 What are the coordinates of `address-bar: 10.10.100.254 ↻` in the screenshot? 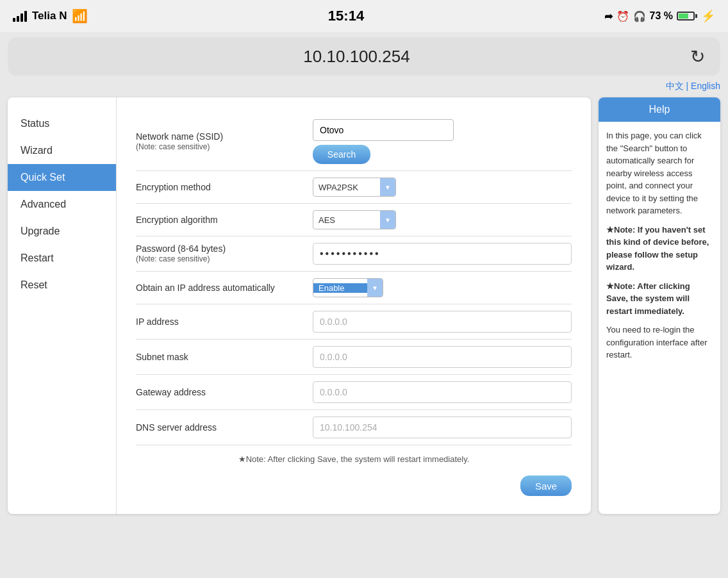 It's located at (364, 56).